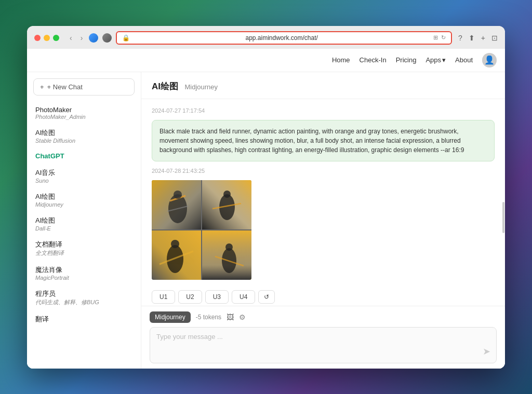  Describe the element at coordinates (84, 270) in the screenshot. I see `sidebar-item-title: 魔法肖像` at that location.